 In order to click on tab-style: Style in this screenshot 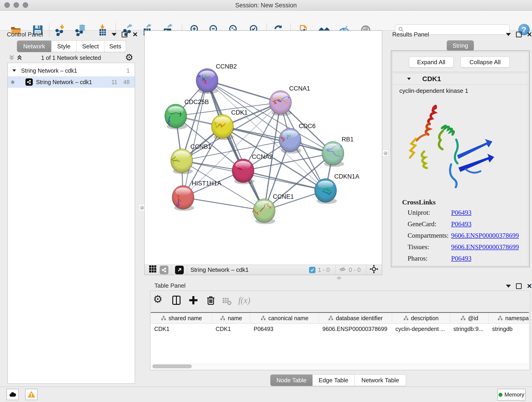, I will do `click(64, 46)`.